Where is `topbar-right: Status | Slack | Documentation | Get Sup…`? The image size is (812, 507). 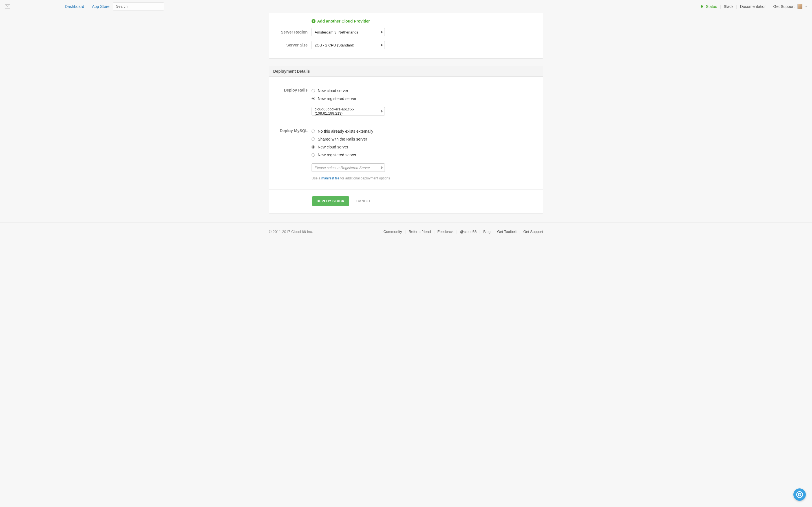
topbar-right: Status | Slack | Documentation | Get Sup… is located at coordinates (754, 7).